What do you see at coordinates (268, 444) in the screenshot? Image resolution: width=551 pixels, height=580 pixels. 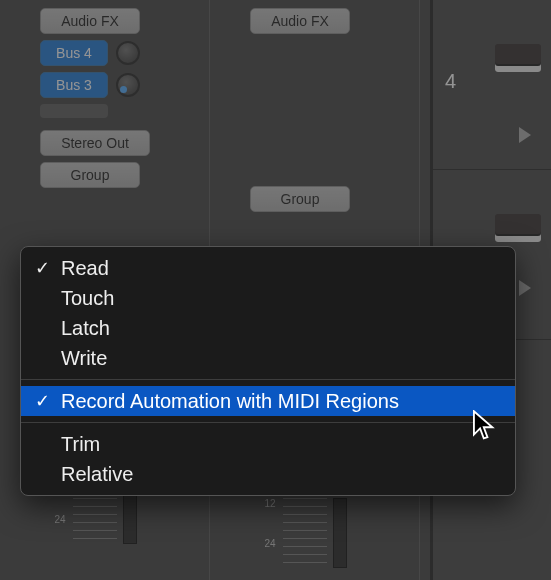 I see `menu-item-trim: Trim` at bounding box center [268, 444].